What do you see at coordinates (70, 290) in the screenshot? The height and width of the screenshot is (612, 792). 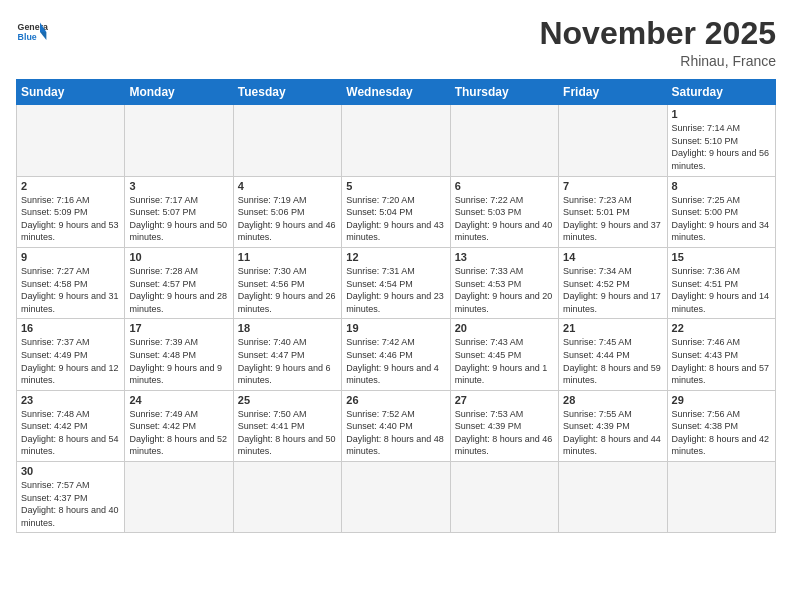 I see `day-info: Sunrise: 7:27 AM Sunset: 4:58 PM Dayligh…` at bounding box center [70, 290].